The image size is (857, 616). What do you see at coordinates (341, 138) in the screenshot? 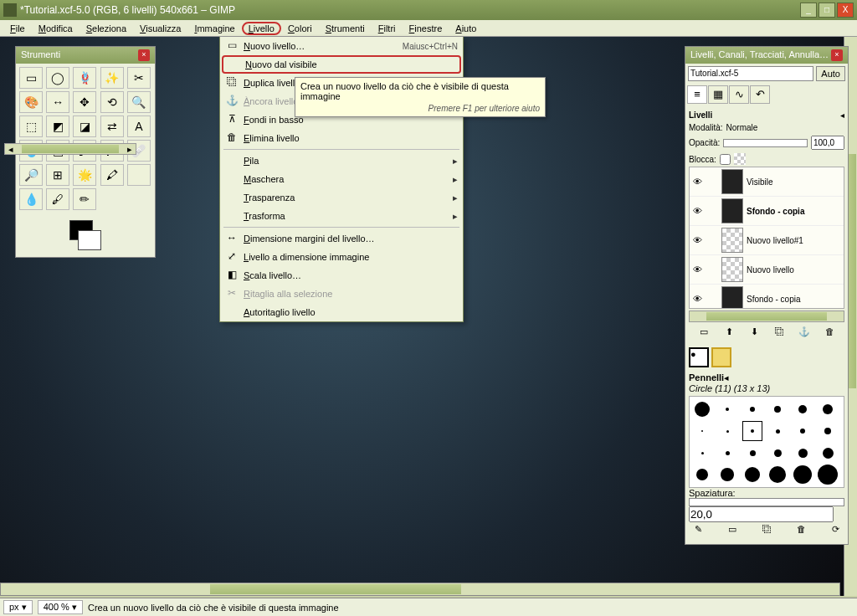
I see `menu-item-elimina-livello: 🗑Elimina livello` at bounding box center [341, 138].